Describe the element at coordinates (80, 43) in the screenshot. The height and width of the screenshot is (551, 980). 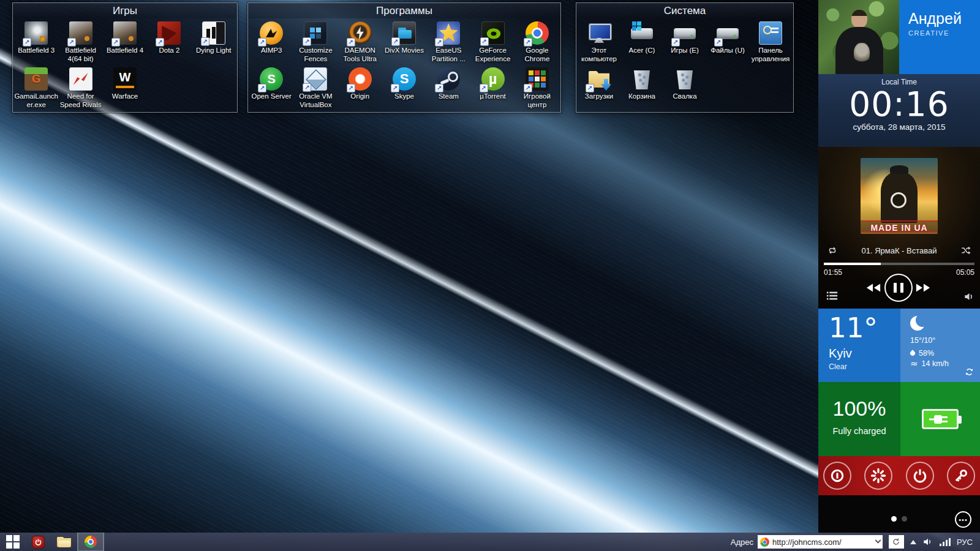
I see `desktop-icon-bf4-1: ↗Battlefield 4(64 bit)` at that location.